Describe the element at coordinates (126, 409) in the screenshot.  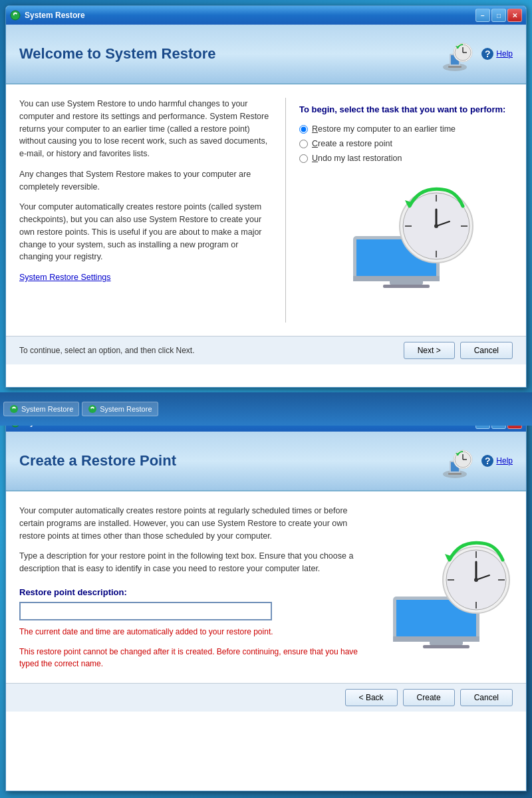
I see `taskbar-label-2: System Restore` at that location.